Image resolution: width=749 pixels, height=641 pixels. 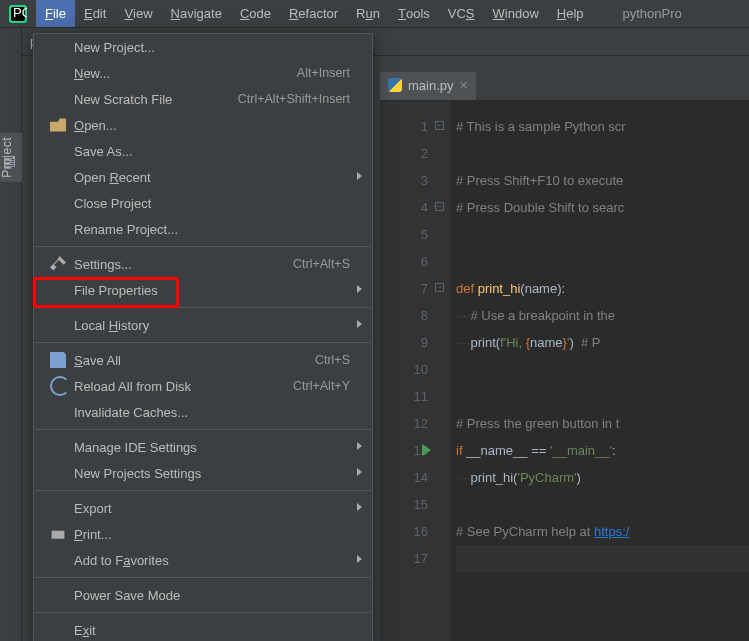 I want to click on code-line: def print_hi(name):, so click(x=602, y=288).